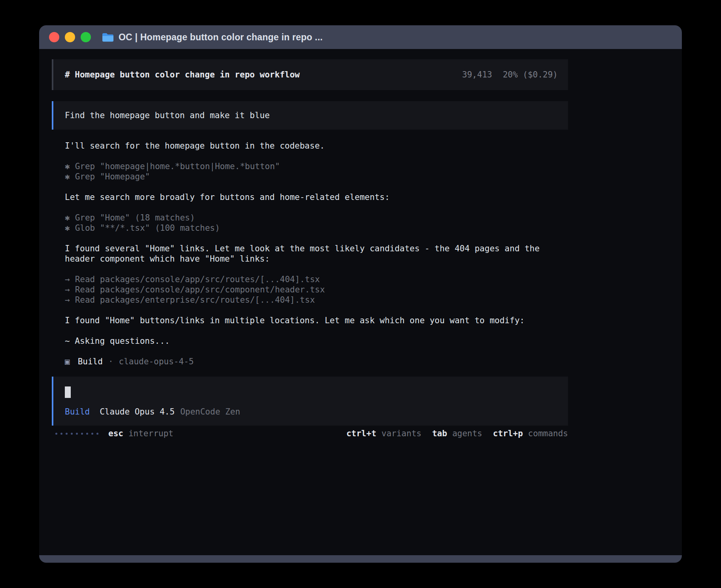 The height and width of the screenshot is (588, 721). Describe the element at coordinates (316, 300) in the screenshot. I see `read-call: → Read packages/enterprise/src/routes/[.…` at that location.